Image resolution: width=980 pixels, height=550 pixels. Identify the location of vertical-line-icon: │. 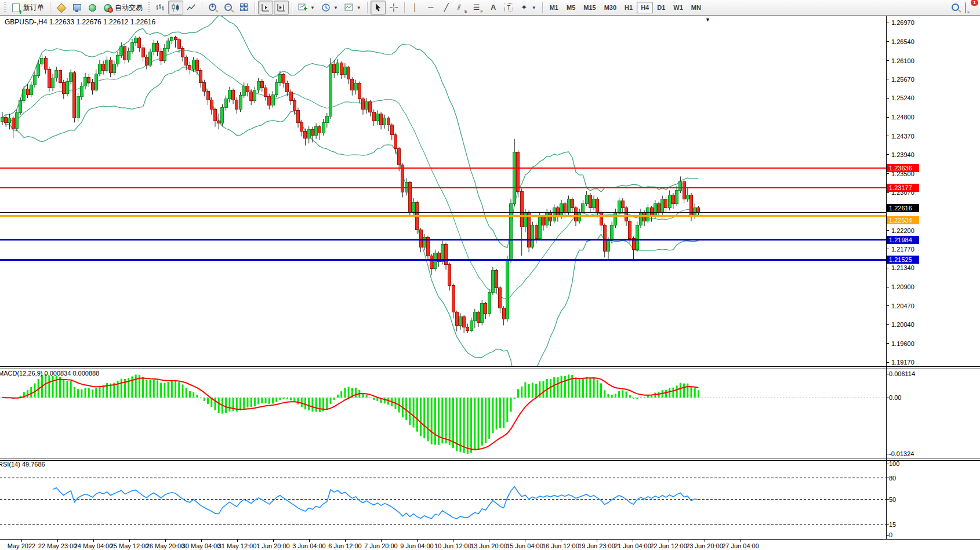
(415, 8).